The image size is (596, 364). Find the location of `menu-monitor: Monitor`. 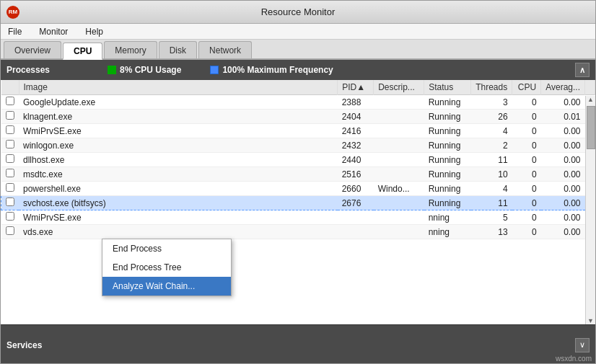

menu-monitor: Monitor is located at coordinates (53, 32).